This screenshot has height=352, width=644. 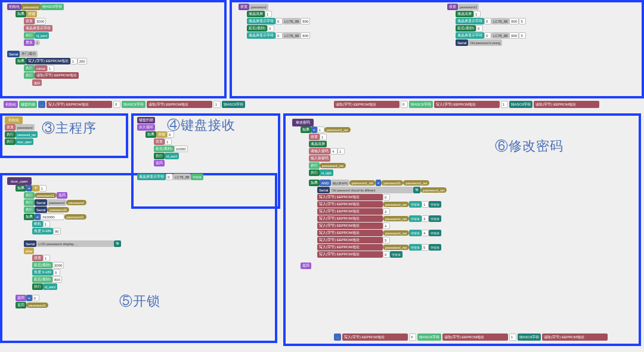 I want to click on strip-block: 读取(字节) EEPROM地址, so click(x=475, y=337).